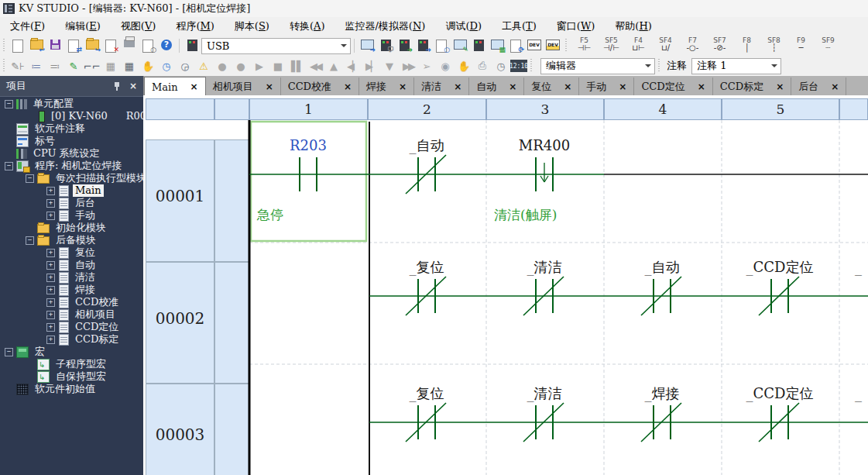  I want to click on monitor-grid-icon: ▦, so click(497, 46).